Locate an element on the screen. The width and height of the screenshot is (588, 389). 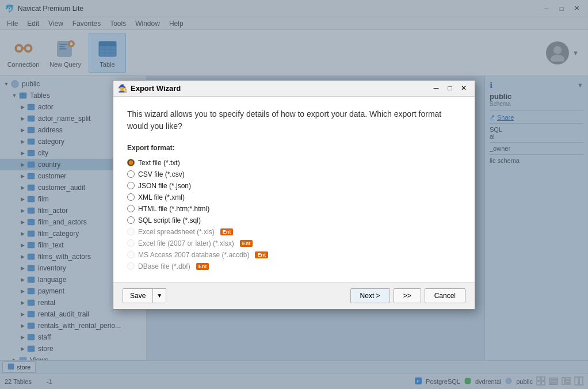
modal-close-button: ✕ is located at coordinates (464, 88).